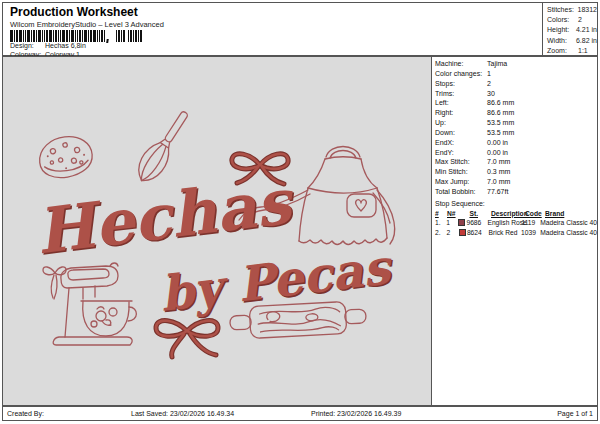 The width and height of the screenshot is (600, 424). I want to click on stat-zoom: Zoom:1:1, so click(572, 51).